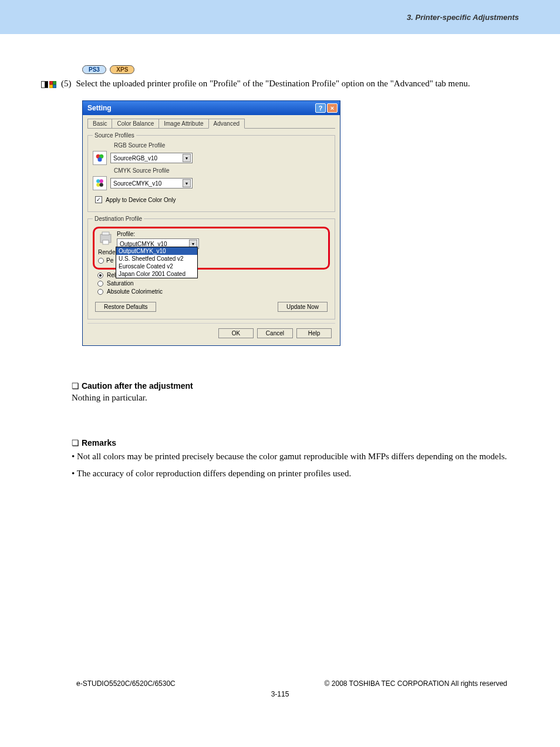 The image size is (560, 747). I want to click on tab-strip: Basic Color Balance Image Attribute Adva…, so click(211, 123).